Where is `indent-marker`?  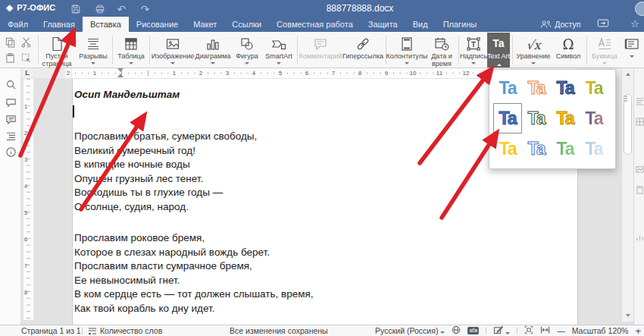 indent-marker is located at coordinates (121, 73).